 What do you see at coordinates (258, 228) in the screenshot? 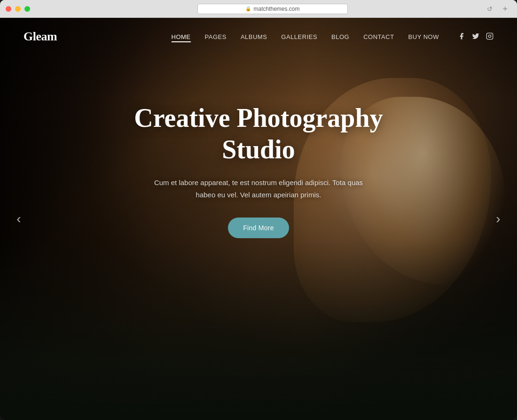
I see `find-more-button: Find More` at bounding box center [258, 228].